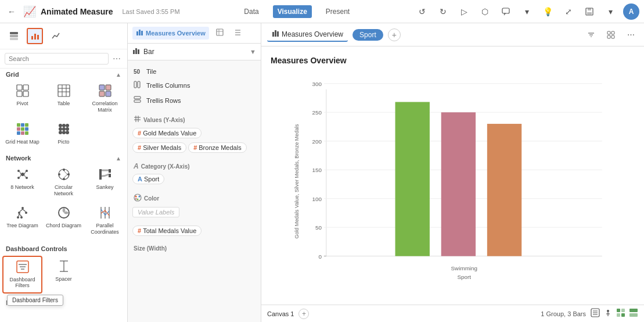 The height and width of the screenshot is (322, 644). What do you see at coordinates (150, 249) in the screenshot?
I see `size-label-text: Size (Width)` at bounding box center [150, 249].